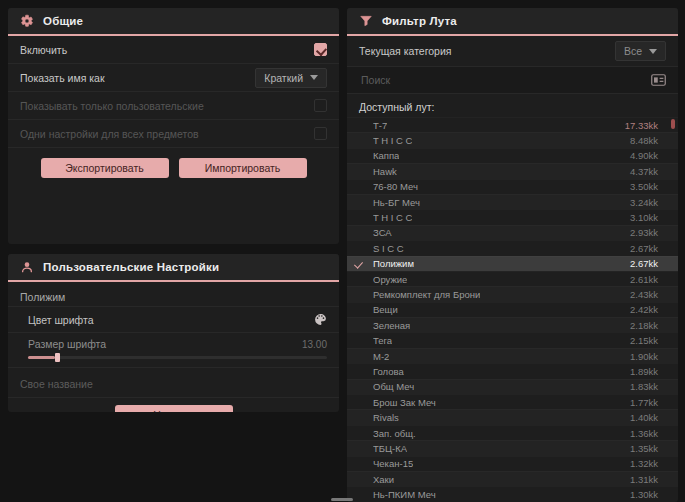  Describe the element at coordinates (67, 344) in the screenshot. I see `font-size-label: Размер шрифта` at that location.